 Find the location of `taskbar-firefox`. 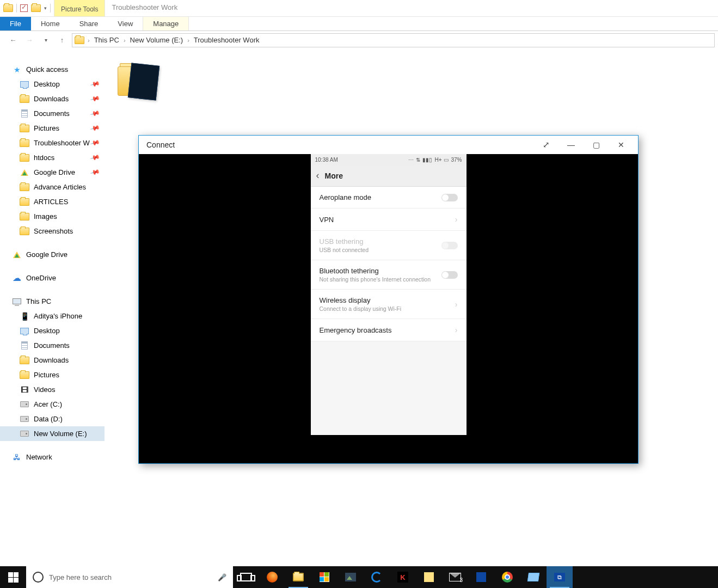

taskbar-firefox is located at coordinates (272, 577).